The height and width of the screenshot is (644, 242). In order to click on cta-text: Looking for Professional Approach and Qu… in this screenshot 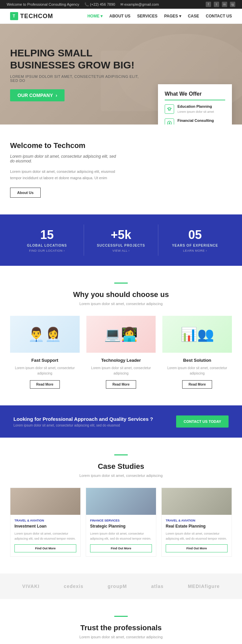, I will do `click(83, 422)`.